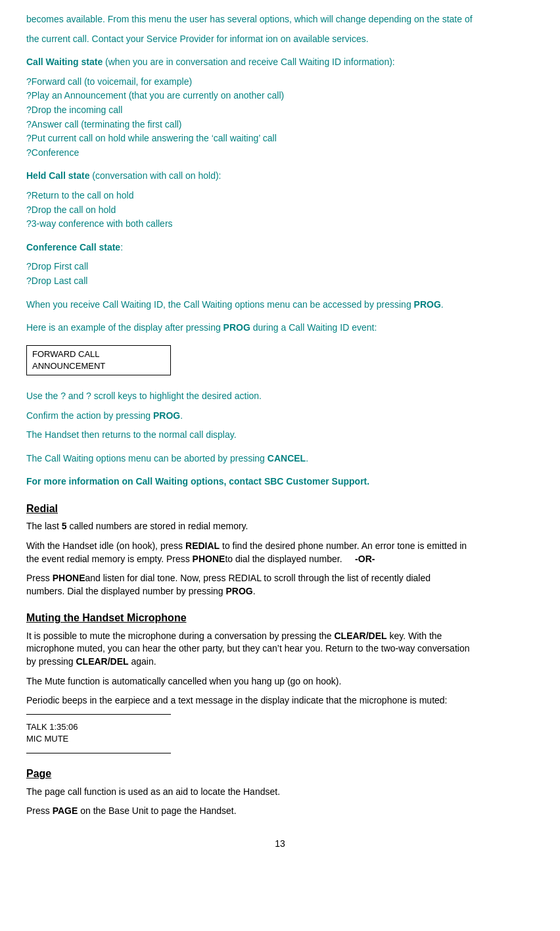  What do you see at coordinates (280, 328) in the screenshot?
I see `example-intro-para: Here is an example of the display after …` at bounding box center [280, 328].